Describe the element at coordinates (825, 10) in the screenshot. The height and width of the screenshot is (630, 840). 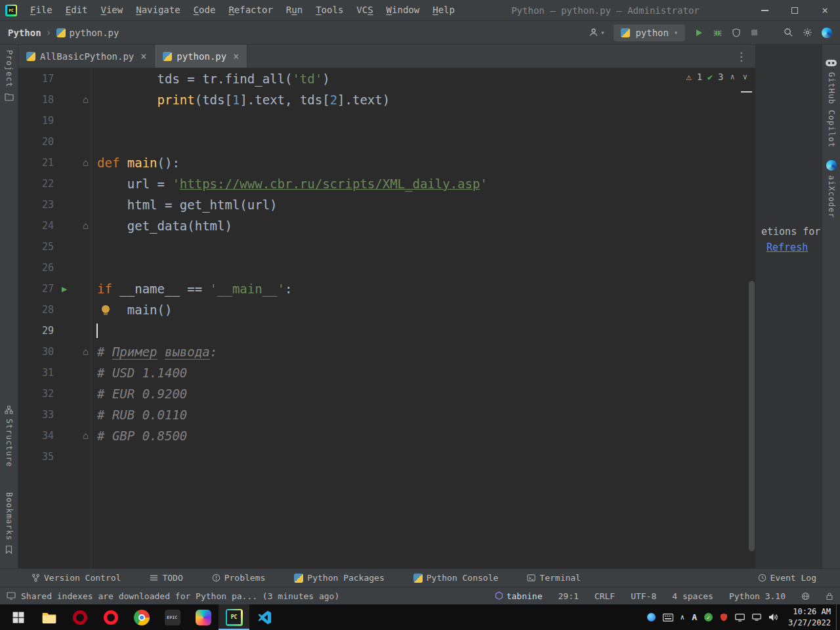
I see `close-button: ×` at that location.